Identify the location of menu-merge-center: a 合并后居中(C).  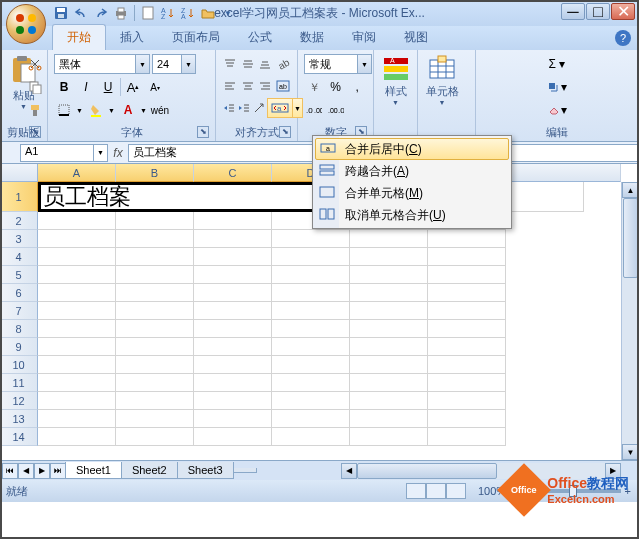
(412, 149).